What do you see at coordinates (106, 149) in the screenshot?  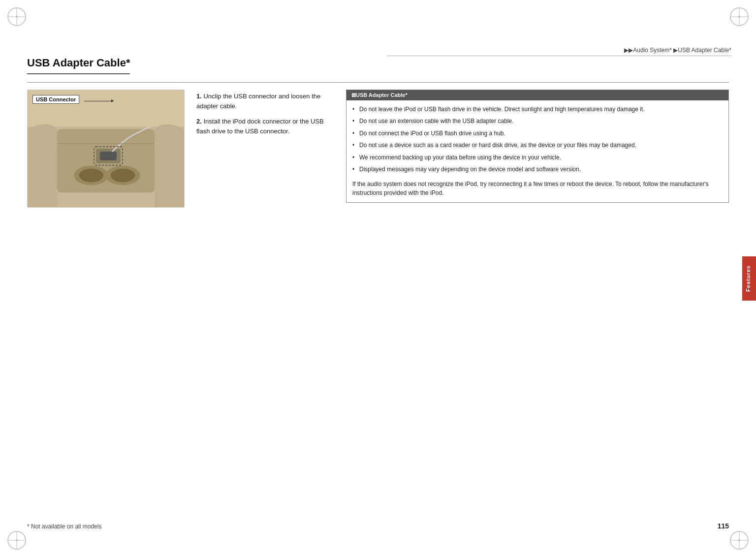 I see `usb-image: USB Connector` at bounding box center [106, 149].